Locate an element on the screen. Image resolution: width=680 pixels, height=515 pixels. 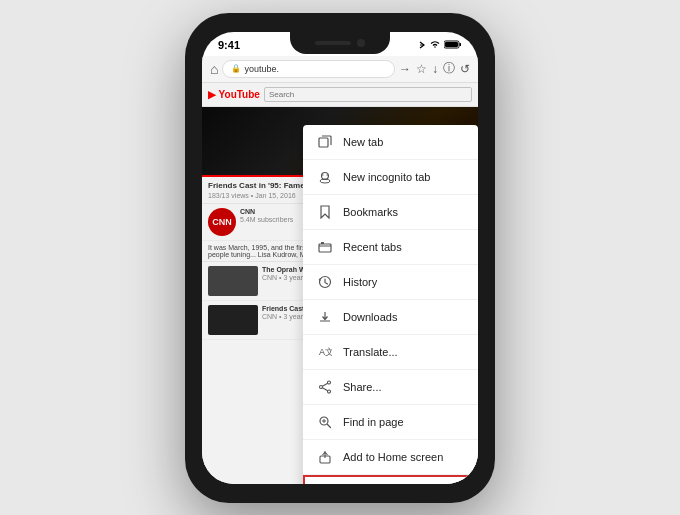
home-button: ⌂ is located at coordinates (214, 69).